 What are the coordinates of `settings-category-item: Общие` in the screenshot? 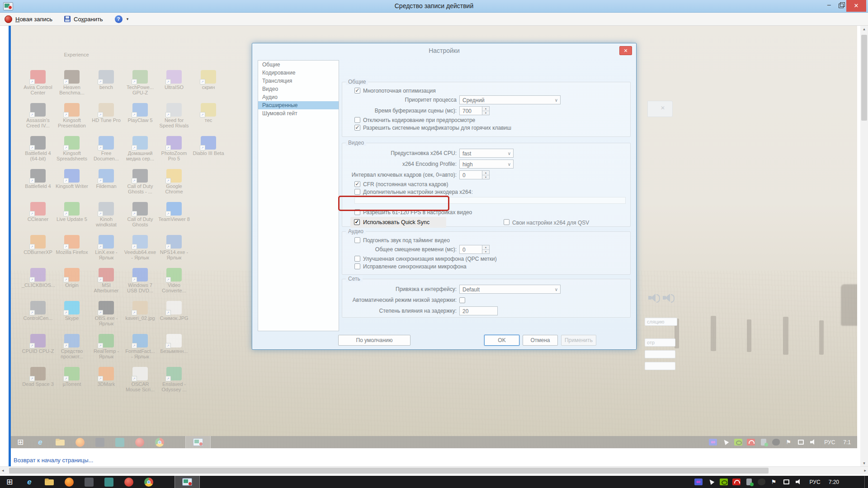 It's located at (298, 65).